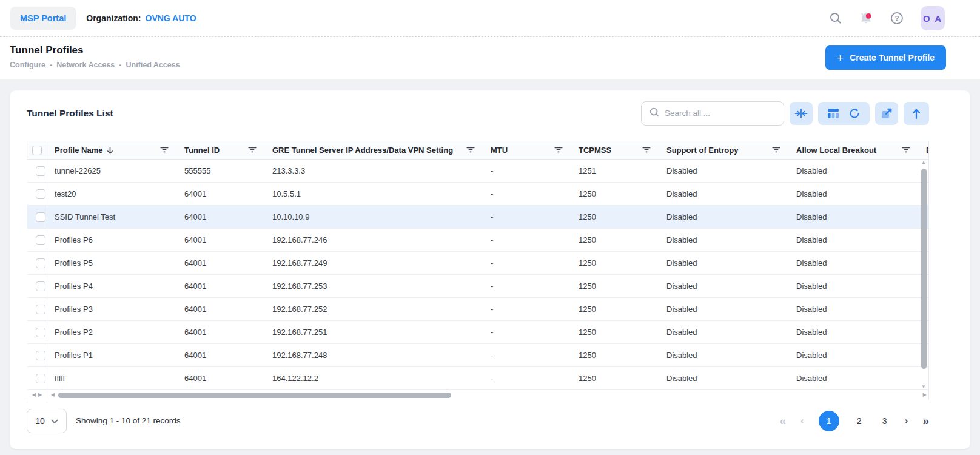 This screenshot has width=980, height=455. I want to click on scroll-up-icon: ▲, so click(924, 163).